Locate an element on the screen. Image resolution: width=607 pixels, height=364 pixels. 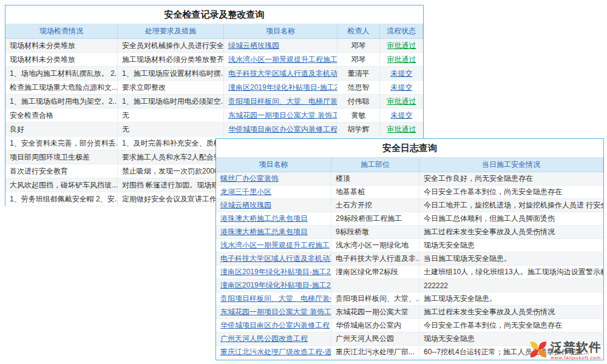
log-table-row: 龙湖三千里小区 地基基桩 今日安全工作基本到位，尚无安全隐患存在 is located at coordinates (410, 192).